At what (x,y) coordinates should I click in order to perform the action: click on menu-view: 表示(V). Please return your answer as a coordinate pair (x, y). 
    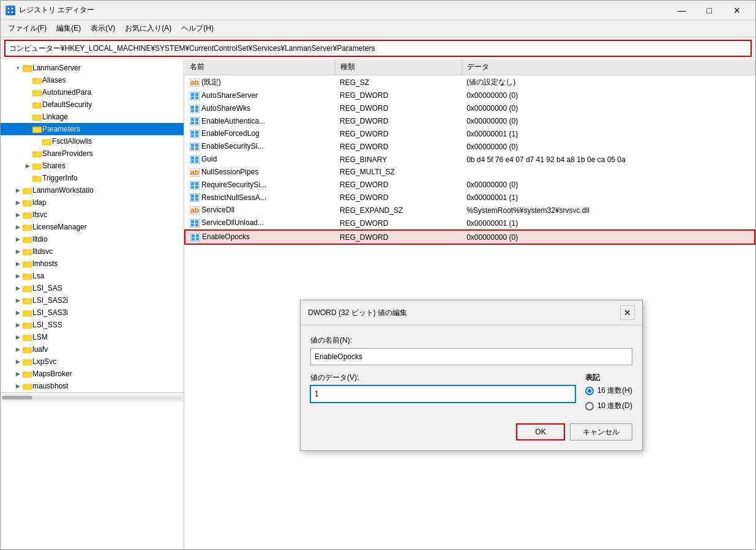
    Looking at the image, I should click on (103, 28).